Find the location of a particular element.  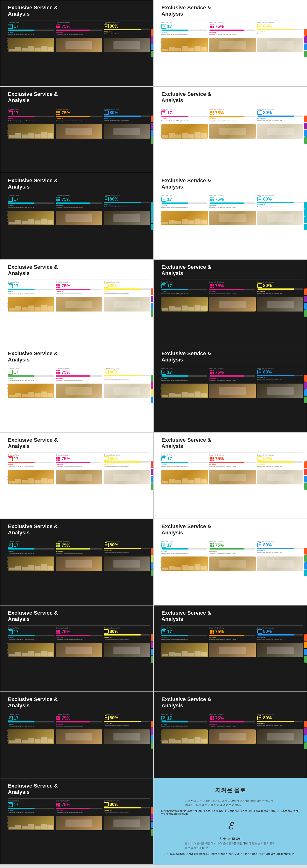

stat-bar is located at coordinates (73, 203).